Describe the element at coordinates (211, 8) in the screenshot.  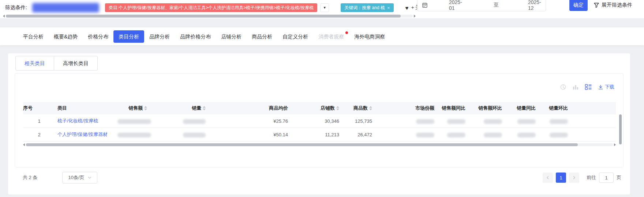
I see `category-filter-tag: 类目:个人护理/保健/按摩器材、家庭/个人清洁工具>个人洗护清洁用具>梳子/便携…` at that location.